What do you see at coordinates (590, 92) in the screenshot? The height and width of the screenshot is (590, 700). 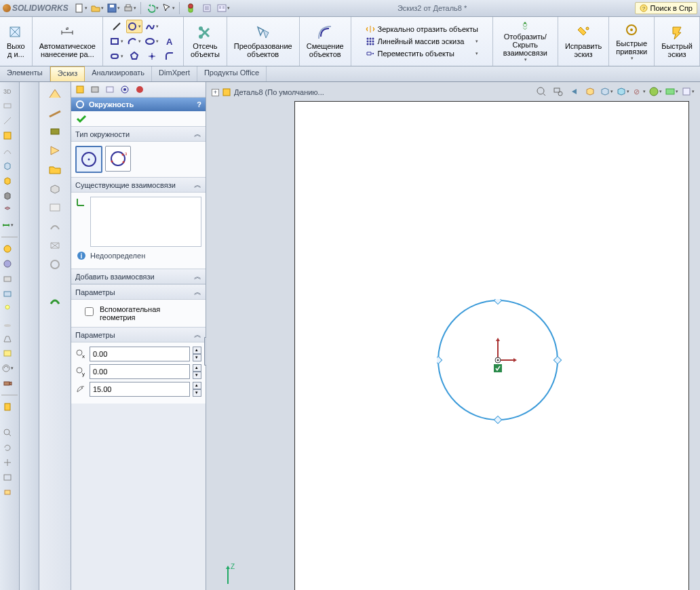 I see `section-view-button` at bounding box center [590, 92].